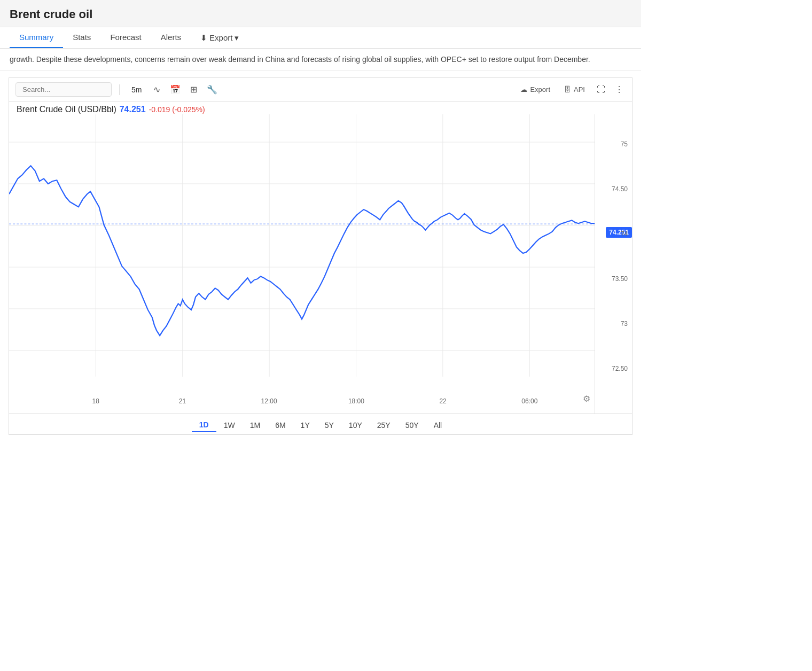 Image resolution: width=812 pixels, height=671 pixels. Describe the element at coordinates (82, 37) in the screenshot. I see `tab-stats: Stats` at that location.